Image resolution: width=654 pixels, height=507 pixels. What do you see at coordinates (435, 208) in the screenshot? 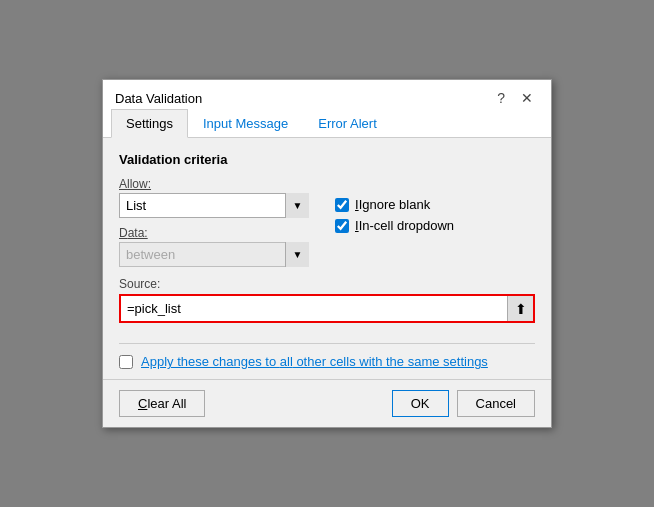
I see `right-column: IIgnore blank IIn-cell dropdown` at bounding box center [435, 208].